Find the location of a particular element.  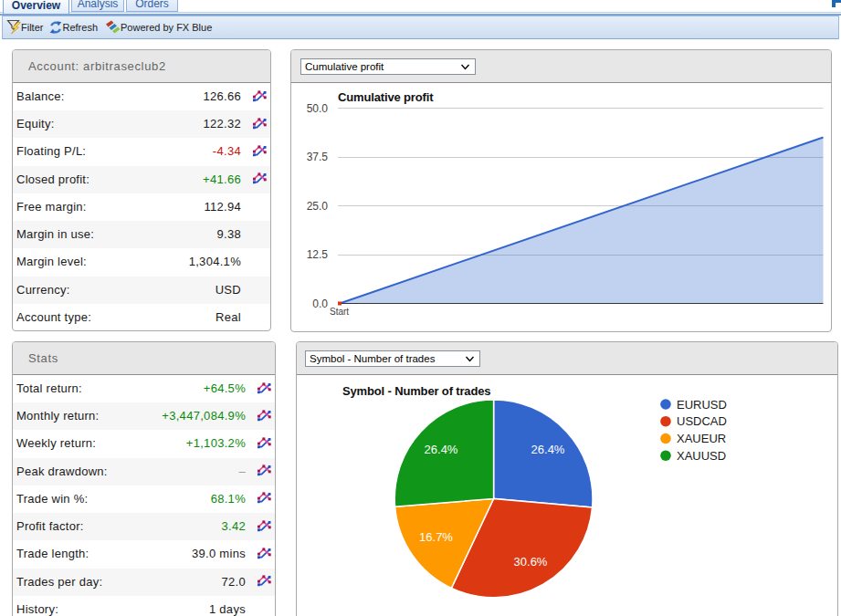

svg-text: XAUUSD is located at coordinates (701, 456).